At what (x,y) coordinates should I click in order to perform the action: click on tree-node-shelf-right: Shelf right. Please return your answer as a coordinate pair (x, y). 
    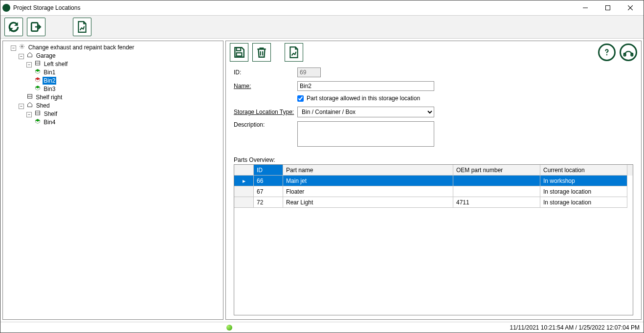
    Looking at the image, I should click on (49, 97).